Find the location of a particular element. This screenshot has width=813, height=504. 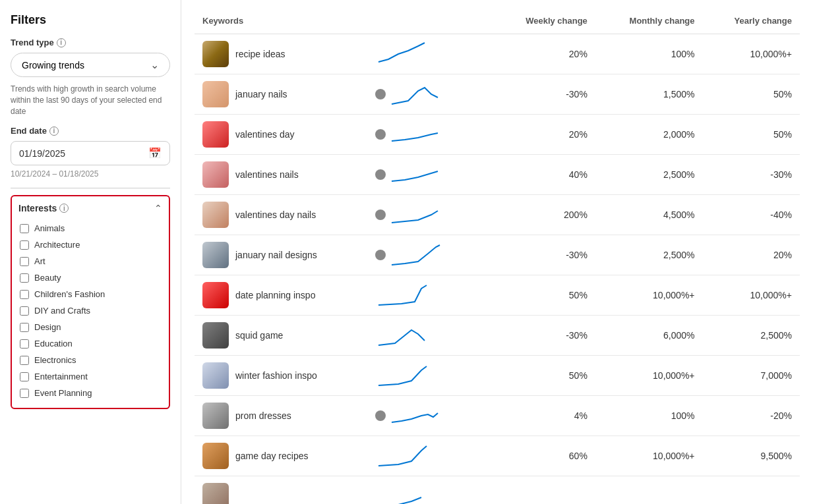

monthly-change: 2,000% is located at coordinates (649, 134).